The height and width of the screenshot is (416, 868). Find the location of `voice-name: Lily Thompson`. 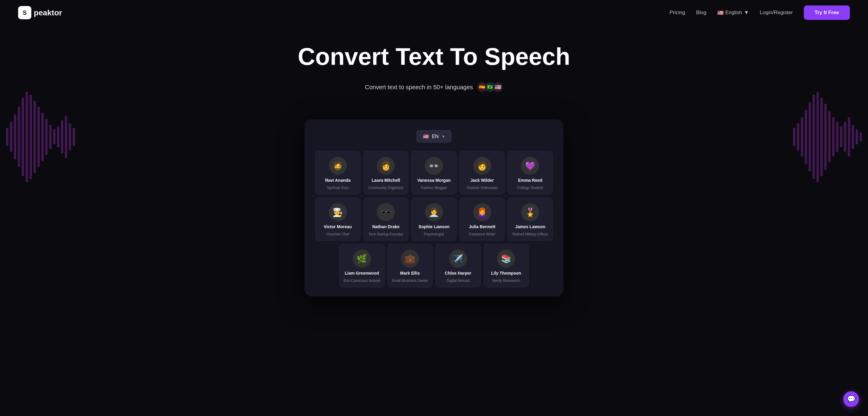

voice-name: Lily Thompson is located at coordinates (506, 273).